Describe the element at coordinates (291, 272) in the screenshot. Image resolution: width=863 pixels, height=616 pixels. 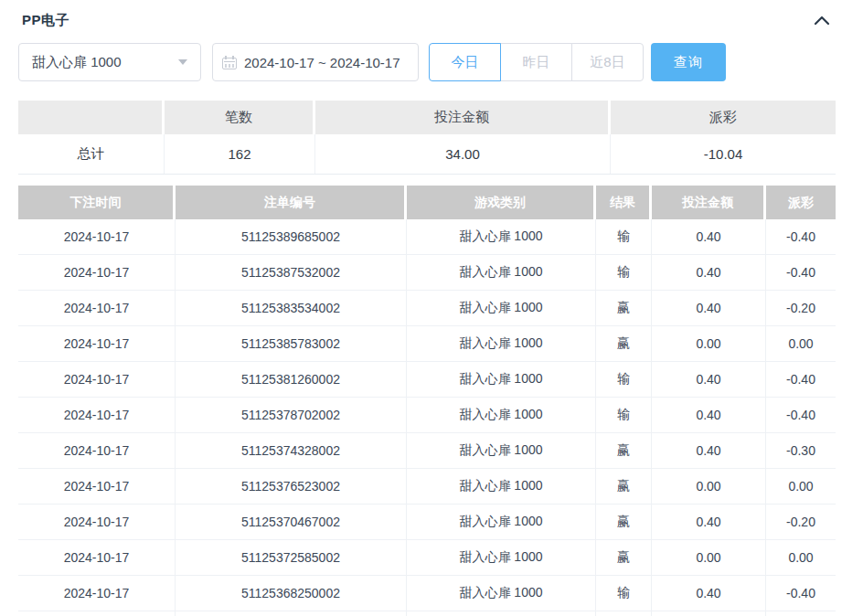
I see `cell-bet-id: 51125387532002` at that location.